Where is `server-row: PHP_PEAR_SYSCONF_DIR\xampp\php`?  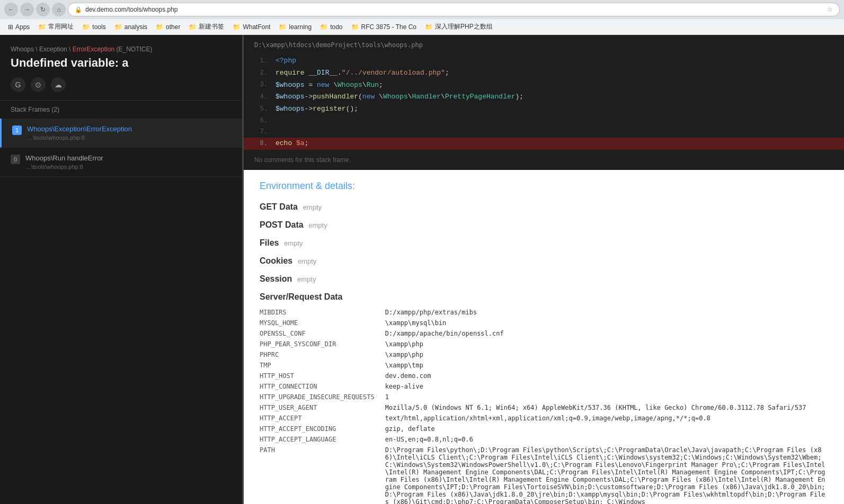 server-row: PHP_PEAR_SYSCONF_DIR\xampp\php is located at coordinates (544, 344).